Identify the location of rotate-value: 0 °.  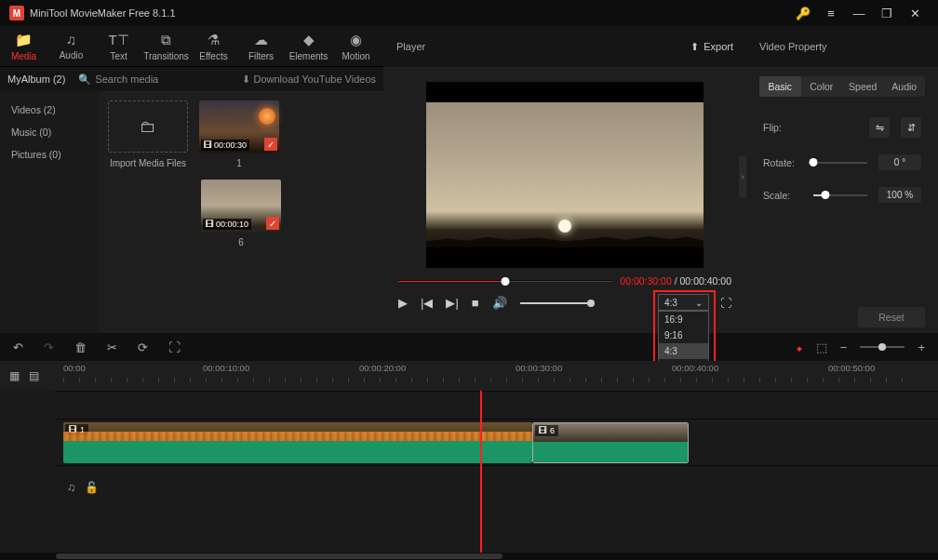
(900, 162).